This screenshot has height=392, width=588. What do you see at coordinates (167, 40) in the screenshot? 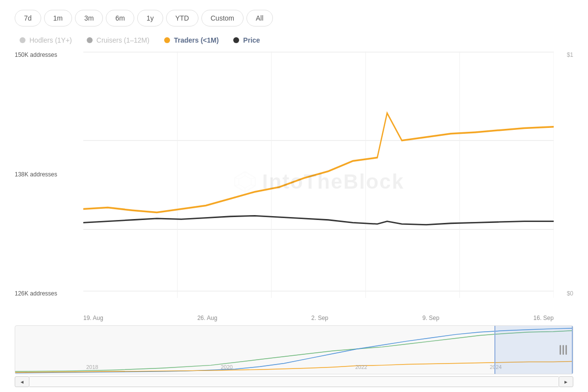
I see `traders-dot` at bounding box center [167, 40].